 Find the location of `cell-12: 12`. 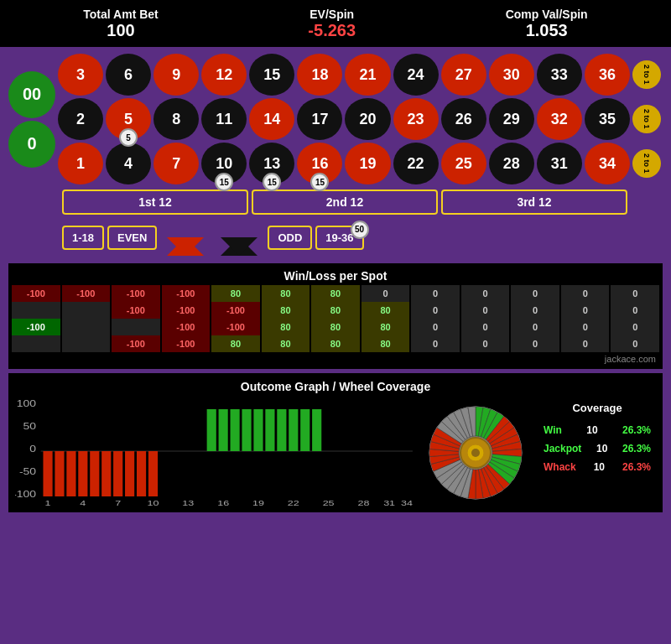

cell-12: 12 is located at coordinates (224, 75).